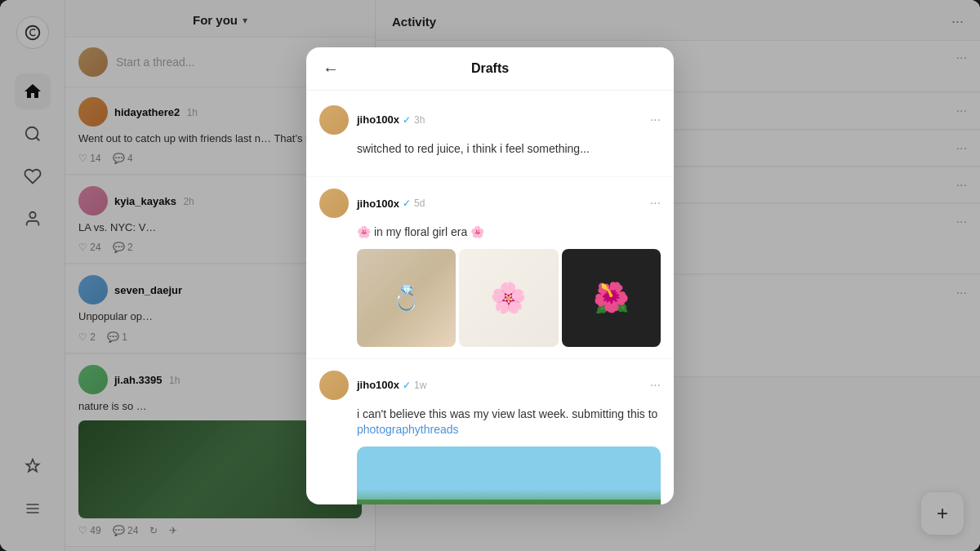 Image resolution: width=980 pixels, height=551 pixels. What do you see at coordinates (331, 69) in the screenshot?
I see `drafts-back-button: ←` at bounding box center [331, 69].